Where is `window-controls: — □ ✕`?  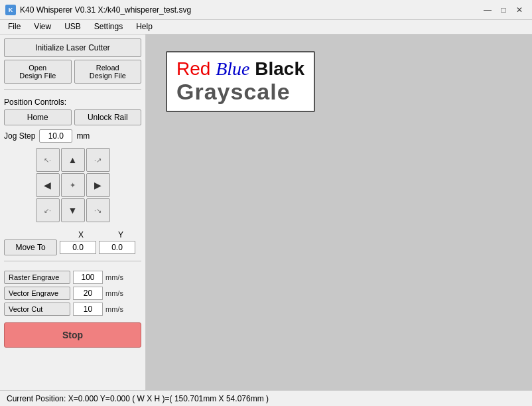
window-controls: — □ ✕ is located at coordinates (503, 10).